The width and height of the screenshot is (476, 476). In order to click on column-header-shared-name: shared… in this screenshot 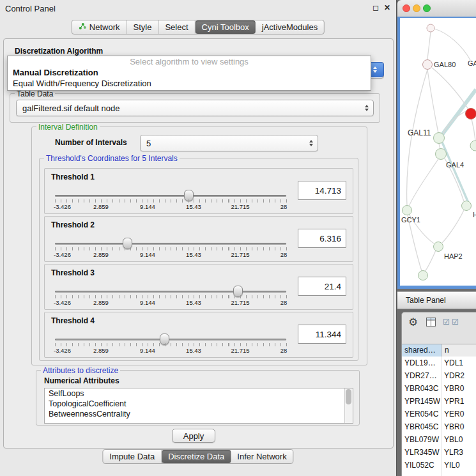, I will do `click(422, 350)`.